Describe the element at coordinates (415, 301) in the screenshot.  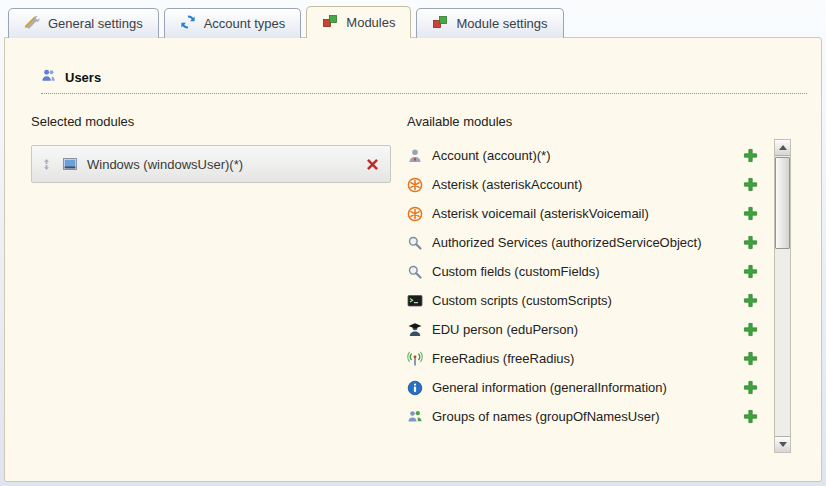
I see `terminal-icon` at that location.